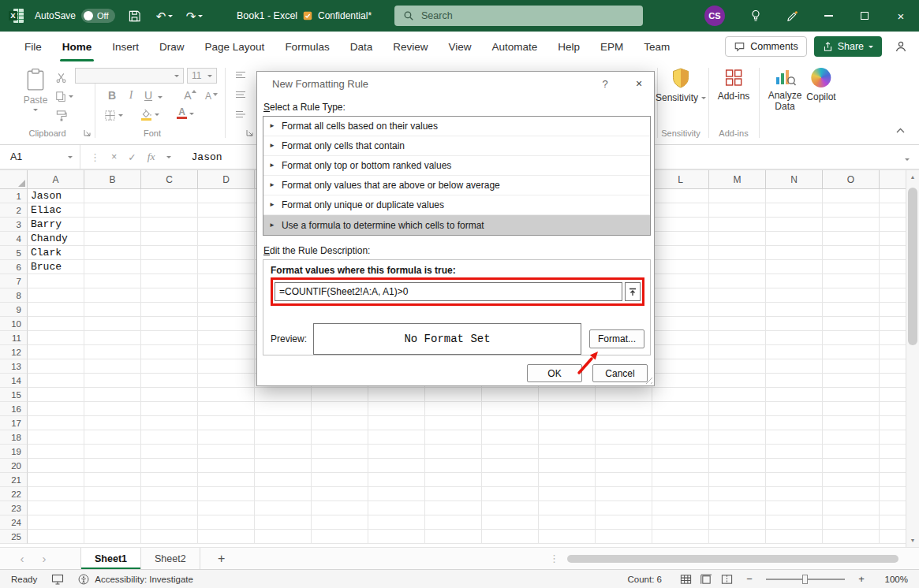 The image size is (919, 588). What do you see at coordinates (459, 47) in the screenshot?
I see `ribbon-tab-view: View` at bounding box center [459, 47].